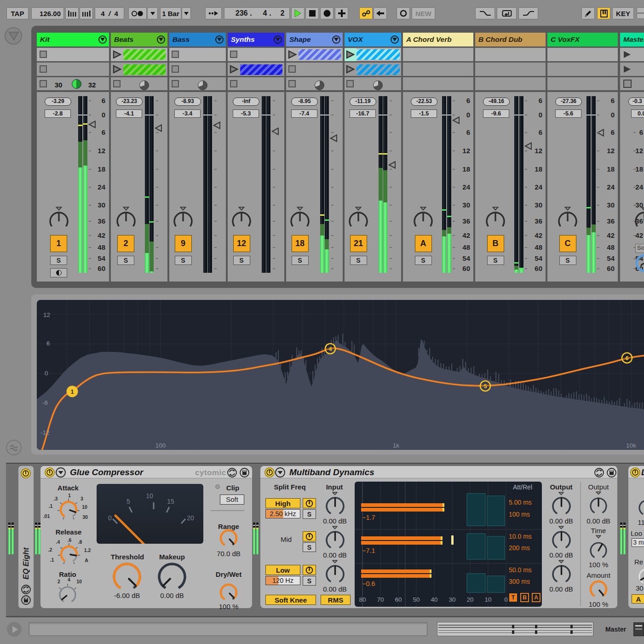 This screenshot has height=644, width=644. Describe the element at coordinates (397, 445) in the screenshot. I see `svg-text: 1k` at that location.